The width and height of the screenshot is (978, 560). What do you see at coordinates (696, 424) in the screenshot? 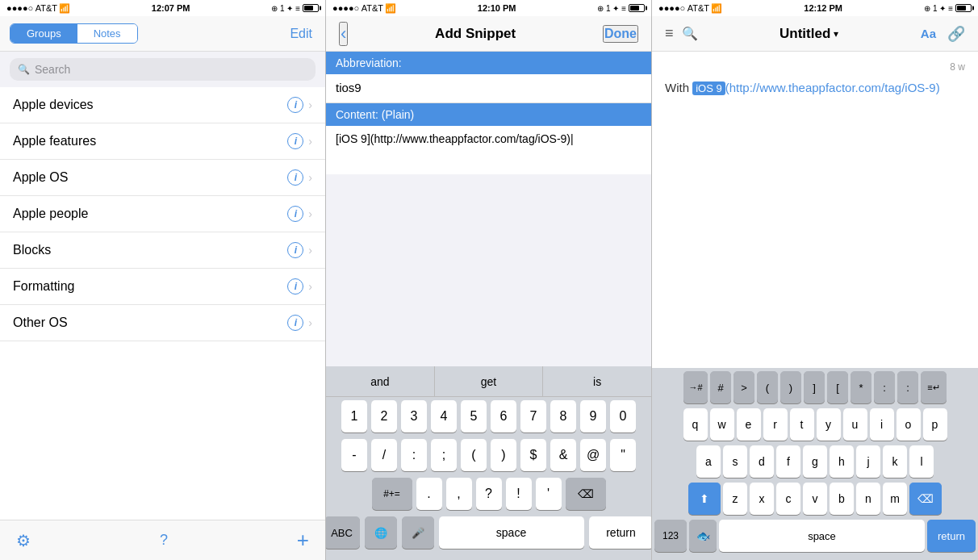
I see `key-q: q` at bounding box center [696, 424].